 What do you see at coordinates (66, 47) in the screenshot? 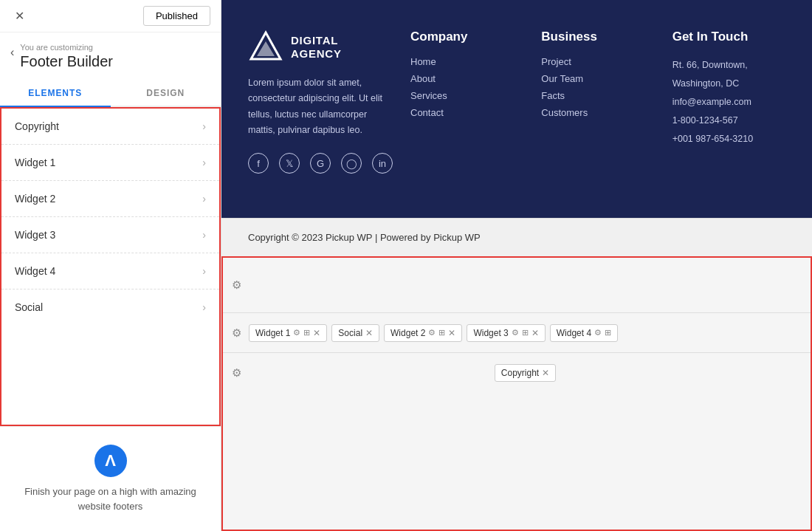
I see `customizing-label: You are customizing` at bounding box center [66, 47].